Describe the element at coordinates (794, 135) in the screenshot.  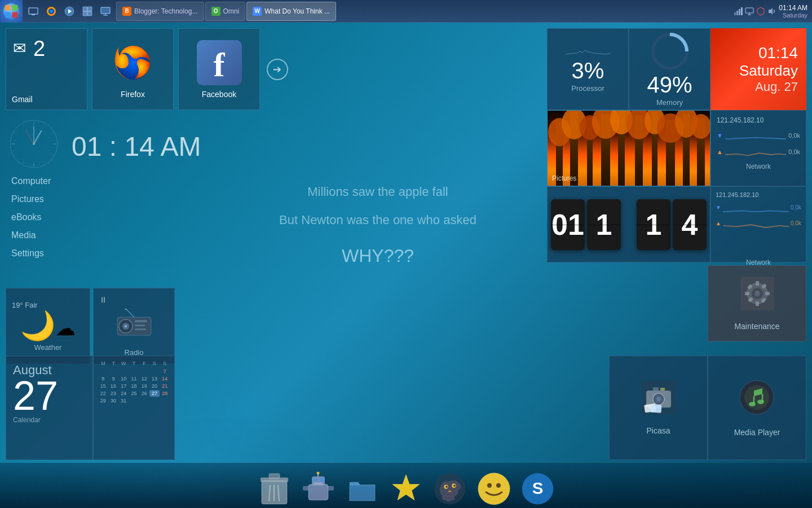
I see `network-down-value: 0,0k` at that location.